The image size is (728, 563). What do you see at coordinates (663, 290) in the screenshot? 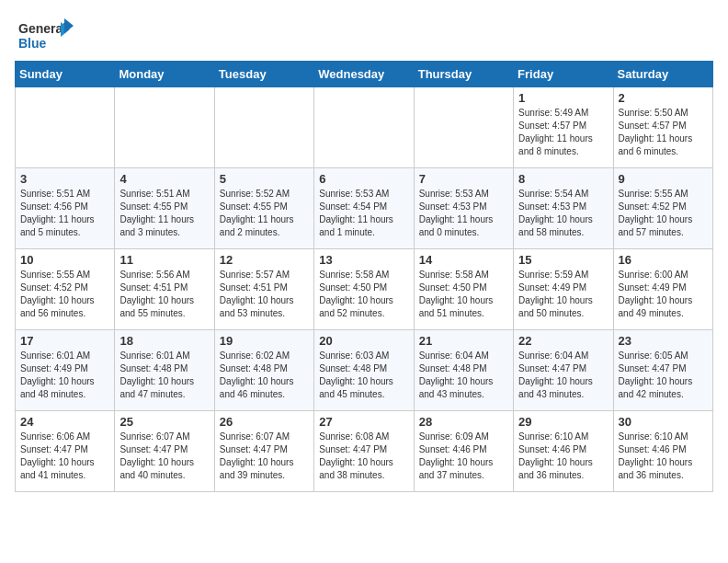
I see `calendar-day-16: 16Sunrise: 6:00 AM Sunset: 4:49 PM Dayli…` at bounding box center [663, 290].